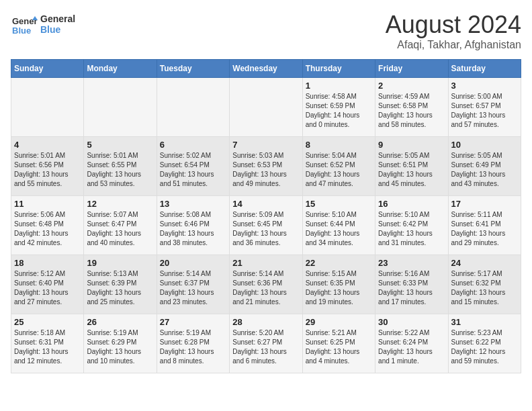 The image size is (532, 411). What do you see at coordinates (411, 288) in the screenshot?
I see `day-info: Sunrise: 5:16 AM Sunset: 6:33 PM Dayligh…` at bounding box center [411, 288].